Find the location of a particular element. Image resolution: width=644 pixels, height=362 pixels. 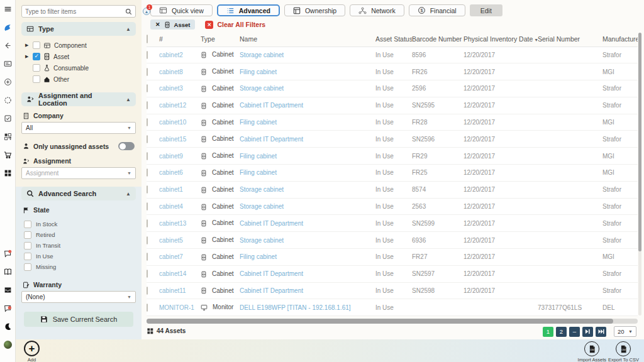

qr-icon is located at coordinates (8, 137).